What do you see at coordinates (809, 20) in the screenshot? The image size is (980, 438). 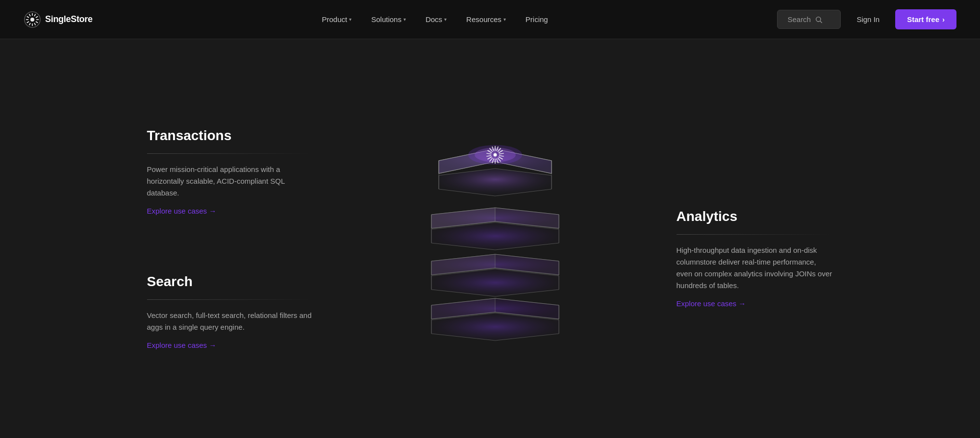 I see `search-button: Search` at bounding box center [809, 20].